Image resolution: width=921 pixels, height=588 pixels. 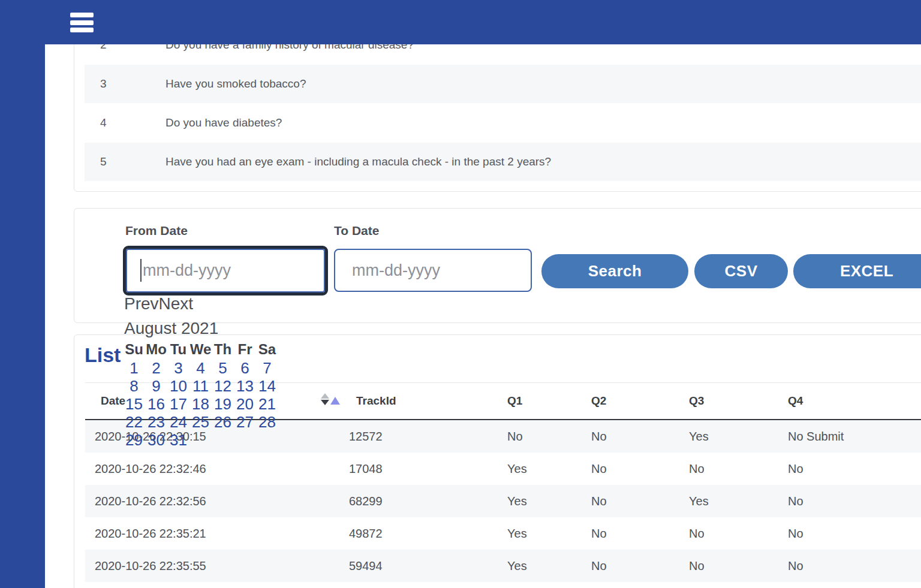 I want to click on question-row: 5 Have you had an eye exam - including a…, so click(x=502, y=162).